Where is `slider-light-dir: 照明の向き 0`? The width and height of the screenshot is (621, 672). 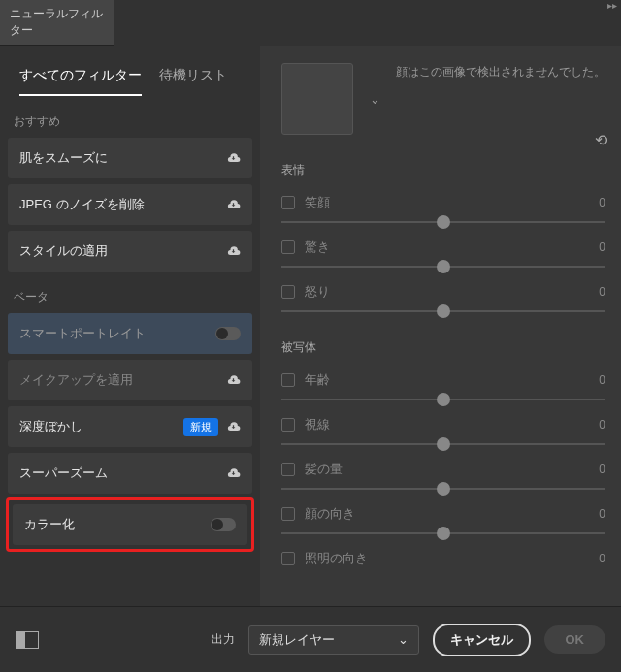 slider-light-dir: 照明の向き 0 is located at coordinates (443, 559).